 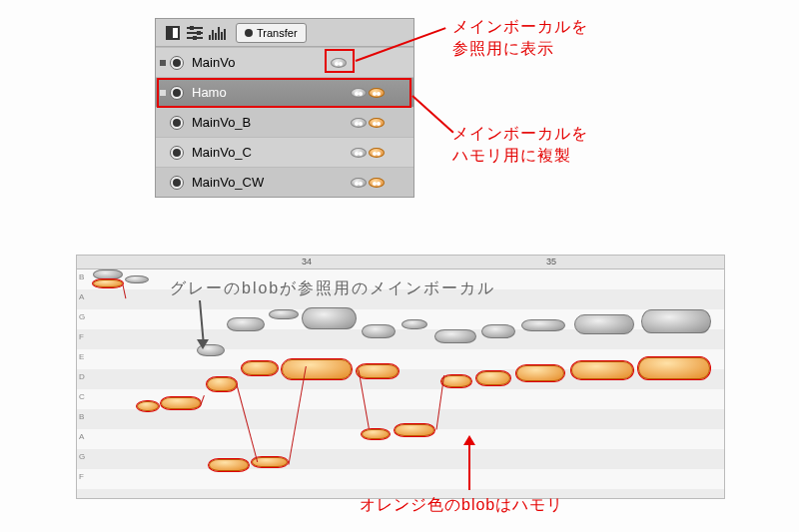 I want to click on key-label: E, so click(x=82, y=357).